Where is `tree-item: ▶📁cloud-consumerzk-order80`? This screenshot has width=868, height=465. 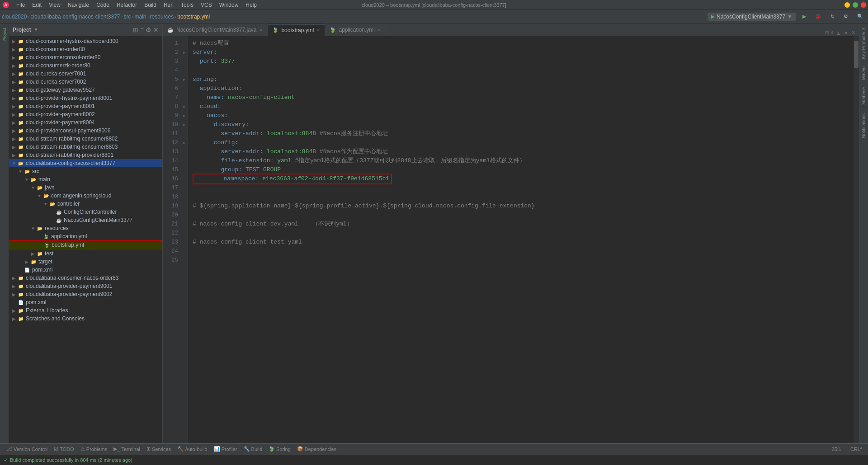
tree-item: ▶📁cloud-consumerzk-order80 is located at coordinates (86, 66).